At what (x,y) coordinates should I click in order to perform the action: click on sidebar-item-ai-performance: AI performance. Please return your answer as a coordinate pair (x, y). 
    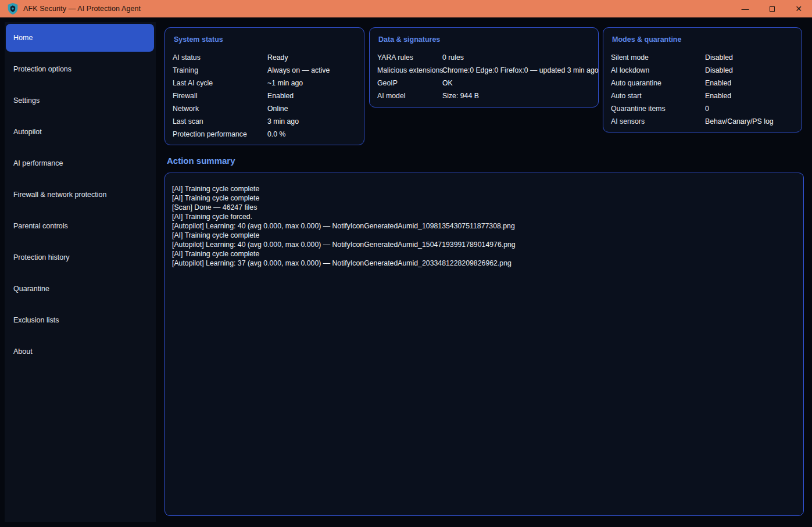
    Looking at the image, I should click on (80, 163).